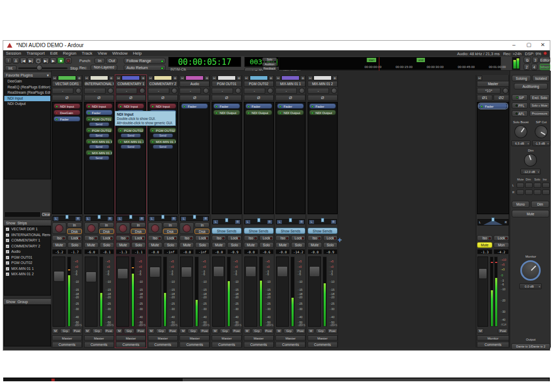 The height and width of the screenshot is (392, 553). I want to click on favorite-plugins-header: Favorite Plugins▾, so click(27, 75).